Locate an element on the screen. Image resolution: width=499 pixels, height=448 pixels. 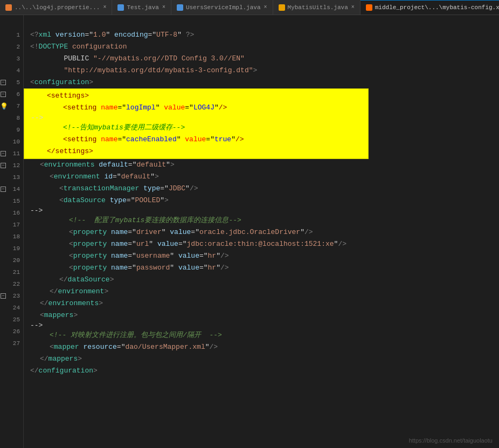
gutter-row-19: 19 is located at coordinates (12, 249).